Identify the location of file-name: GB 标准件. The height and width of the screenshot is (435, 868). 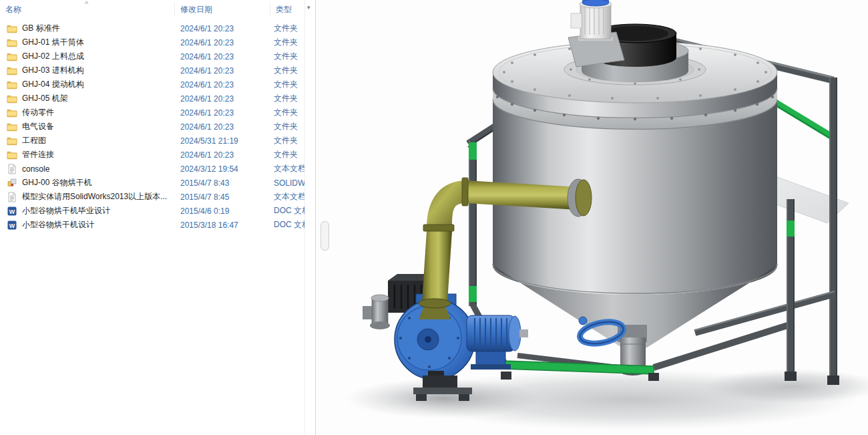
(41, 28).